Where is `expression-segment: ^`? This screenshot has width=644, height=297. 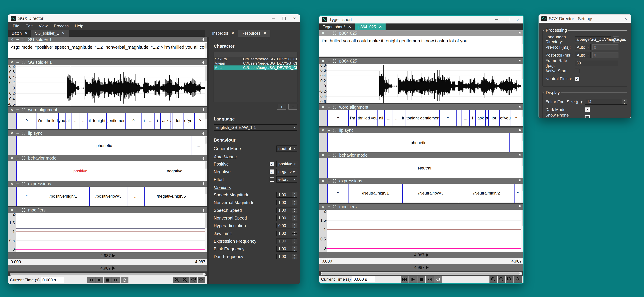
expression-segment: ^ is located at coordinates (201, 196).